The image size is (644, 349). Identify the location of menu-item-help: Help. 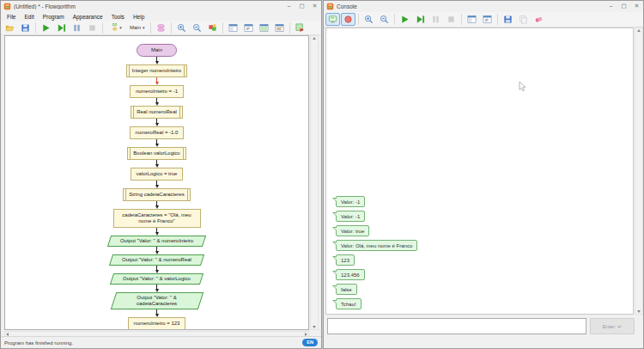
(139, 17).